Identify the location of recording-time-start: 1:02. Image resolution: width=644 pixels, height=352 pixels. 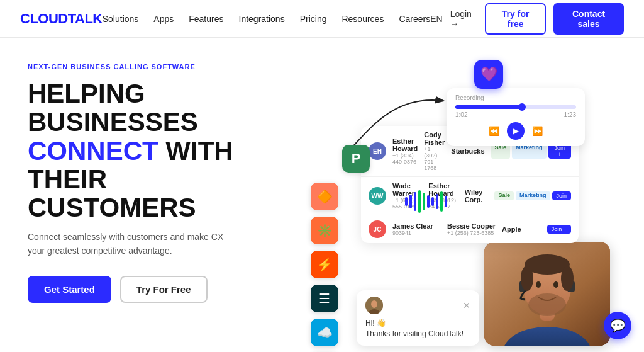
(462, 115).